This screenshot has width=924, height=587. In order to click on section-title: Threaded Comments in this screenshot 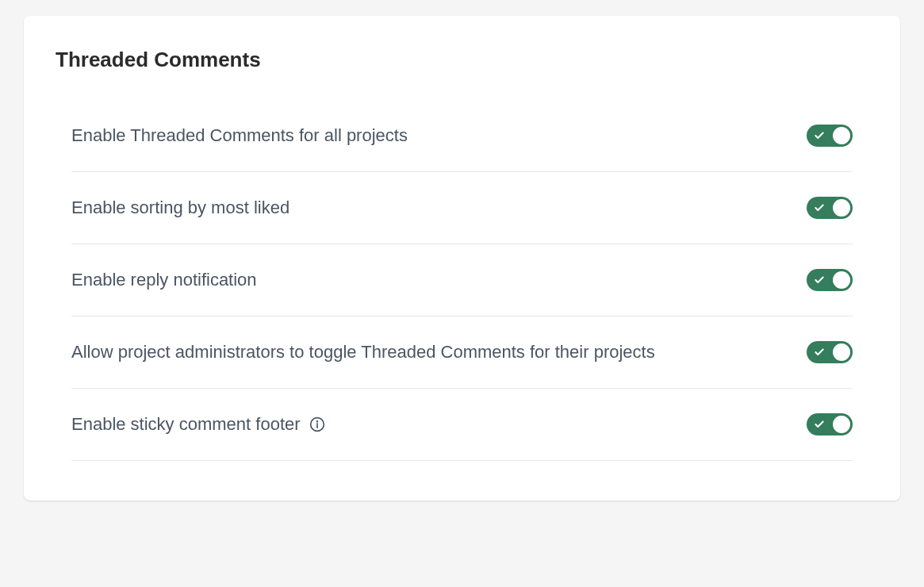, I will do `click(462, 60)`.